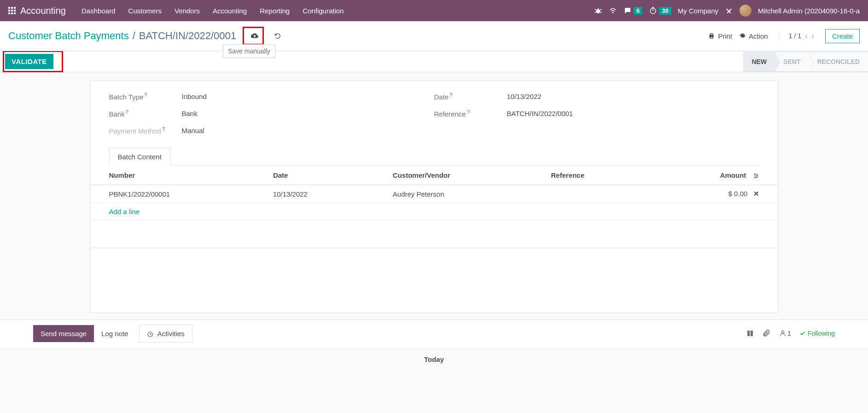  I want to click on cell-date: 10/13/2022, so click(315, 194).